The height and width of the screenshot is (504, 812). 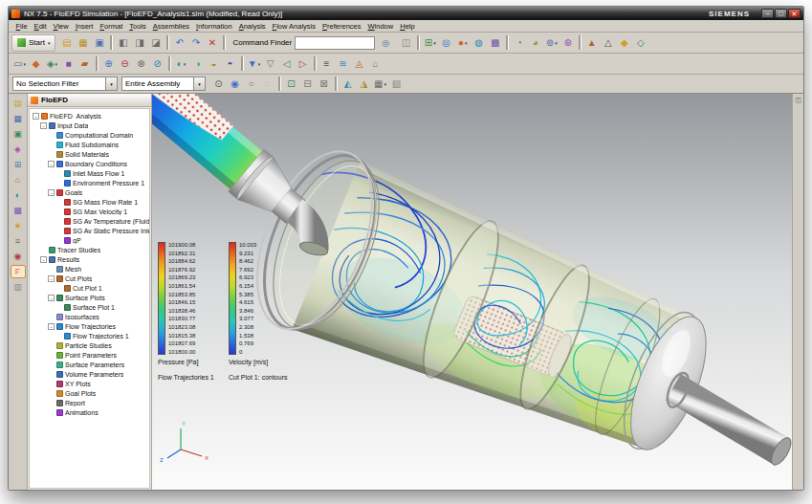 I want to click on toolbar-icon: ⊞ ▾, so click(x=430, y=42).